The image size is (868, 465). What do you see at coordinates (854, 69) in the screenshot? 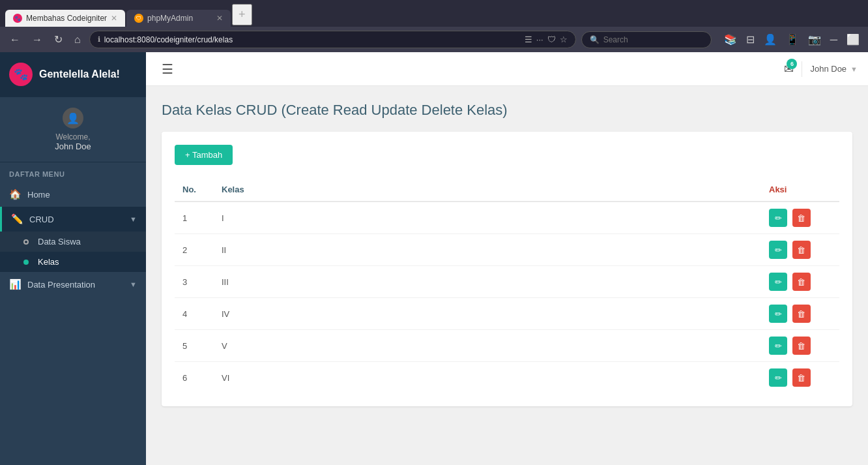
I see `user-menu-arrow-icon: ▼` at bounding box center [854, 69].